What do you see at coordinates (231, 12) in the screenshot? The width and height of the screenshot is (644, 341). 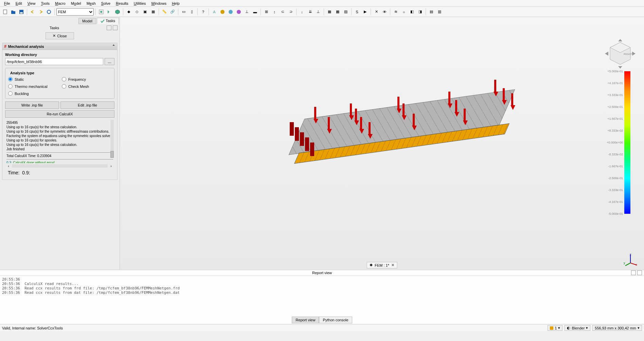 I see `material-fluid-icon` at bounding box center [231, 12].